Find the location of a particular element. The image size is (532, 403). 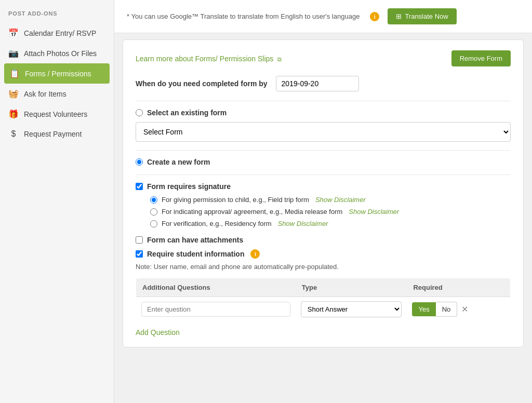

student-info-check-row: Require student information i is located at coordinates (323, 254).